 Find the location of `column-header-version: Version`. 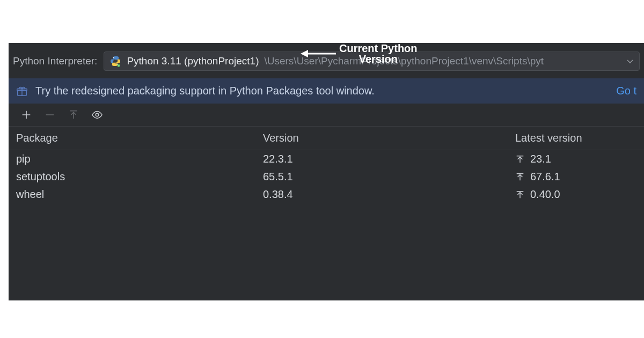

column-header-version: Version is located at coordinates (389, 138).